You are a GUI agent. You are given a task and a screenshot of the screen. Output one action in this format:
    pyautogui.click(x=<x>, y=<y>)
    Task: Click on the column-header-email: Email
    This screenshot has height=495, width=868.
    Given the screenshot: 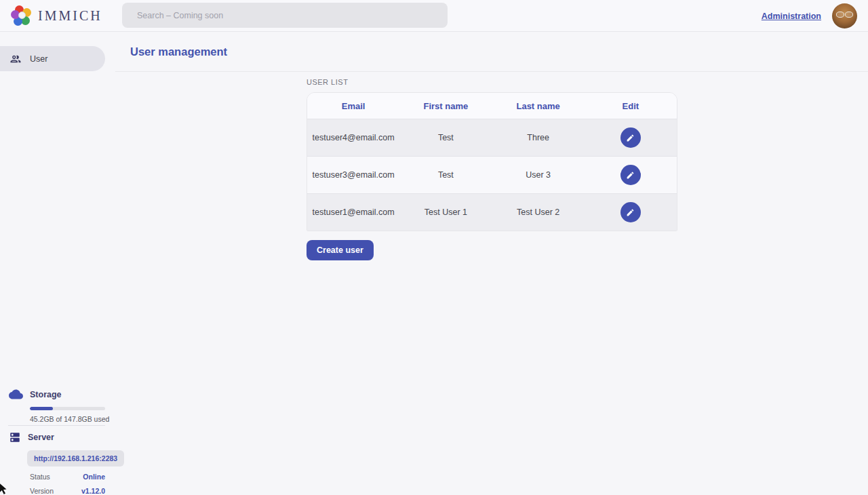 What is the action you would take?
    pyautogui.click(x=353, y=106)
    